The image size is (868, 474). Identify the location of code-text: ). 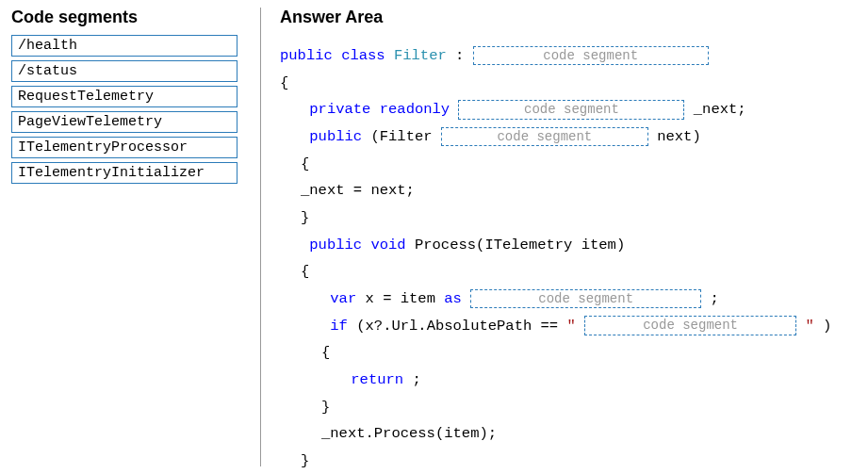
(827, 326).